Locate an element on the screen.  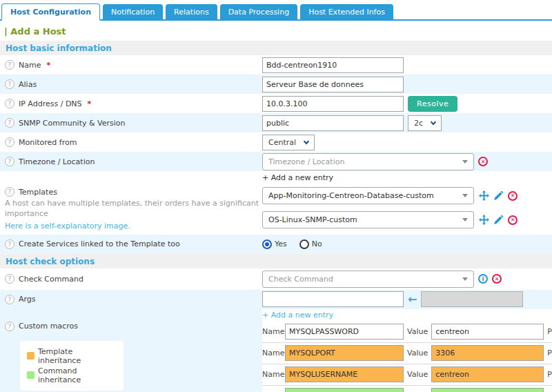
command-info-icon is located at coordinates (483, 279).